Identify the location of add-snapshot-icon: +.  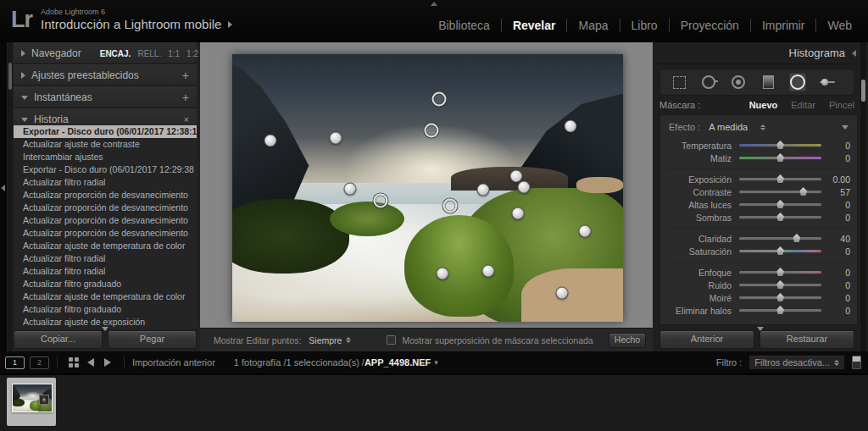
(186, 97).